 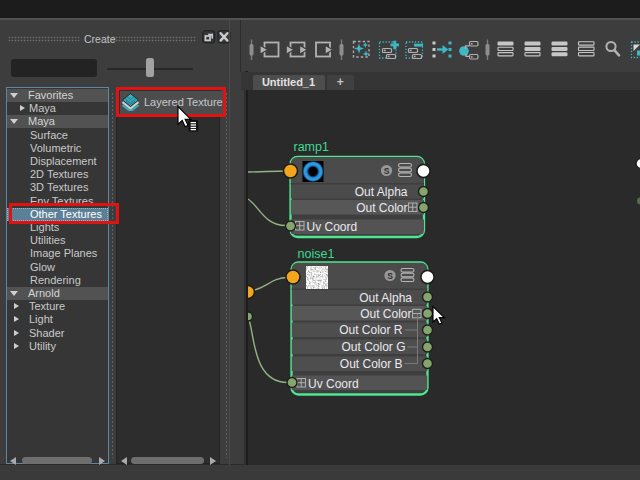 I want to click on svg-text: Out Color G, so click(x=373, y=347).